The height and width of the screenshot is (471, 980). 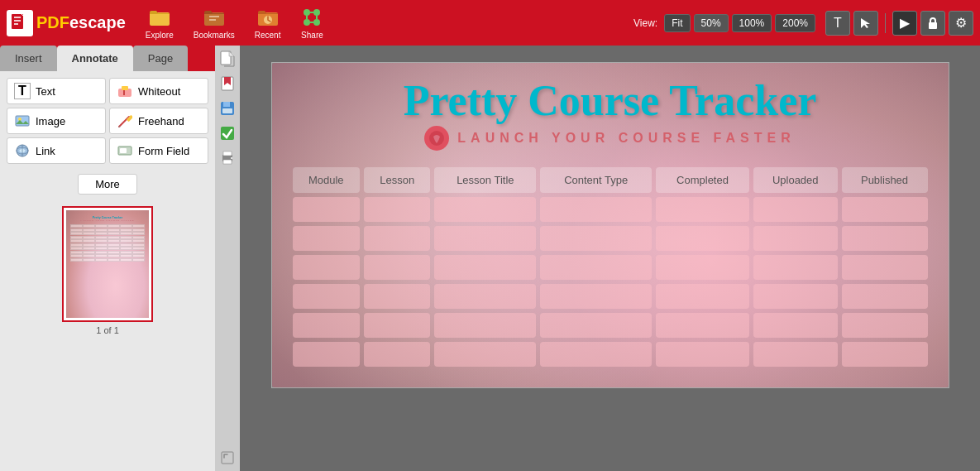 What do you see at coordinates (125, 91) in the screenshot?
I see `whiteout-tool-icon` at bounding box center [125, 91].